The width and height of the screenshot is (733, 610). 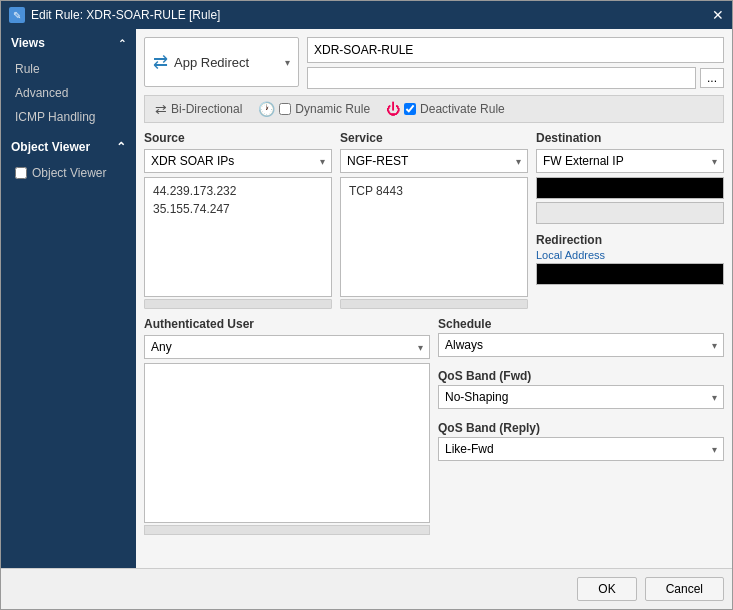 I want to click on schedule-chevron-icon: ▾, so click(x=714, y=346).